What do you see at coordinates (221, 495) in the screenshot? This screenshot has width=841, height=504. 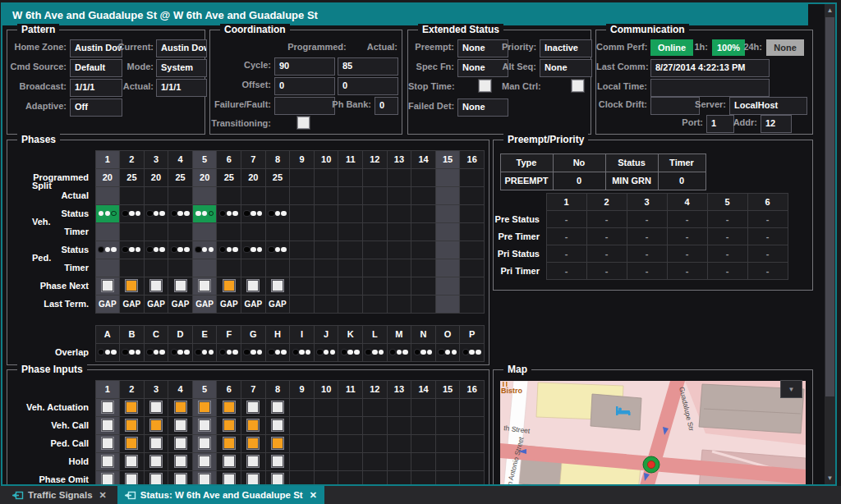 I see `tab-status-active: Status: W 6th Ave and Guadalupe St ✕` at bounding box center [221, 495].